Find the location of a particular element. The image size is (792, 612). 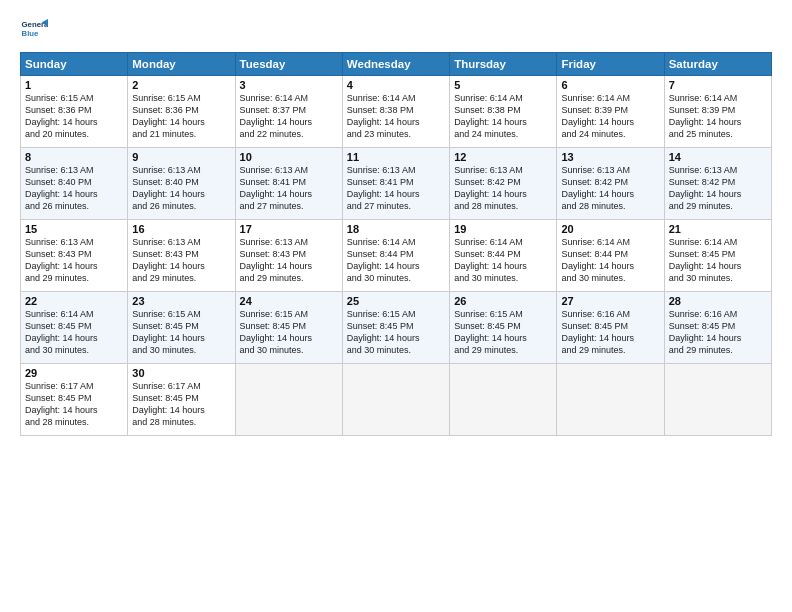

svg-text: Blue is located at coordinates (31, 34).